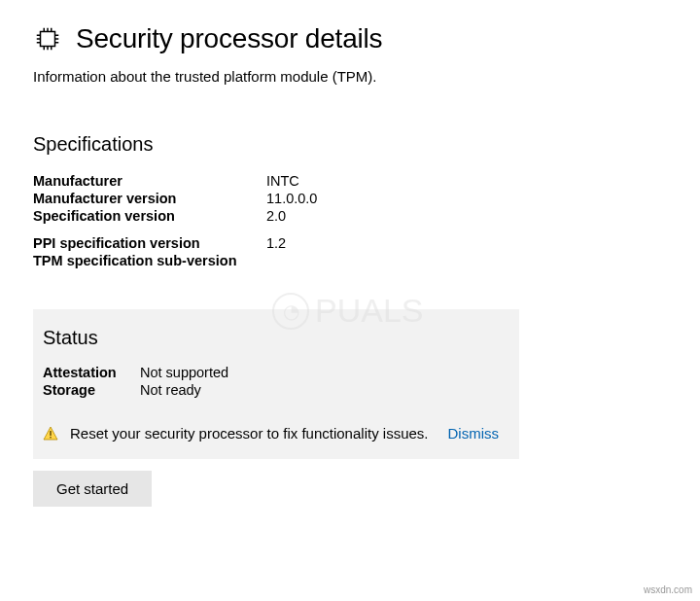 This screenshot has height=601, width=700. What do you see at coordinates (467, 243) in the screenshot?
I see `spec-value: 1.2` at bounding box center [467, 243].